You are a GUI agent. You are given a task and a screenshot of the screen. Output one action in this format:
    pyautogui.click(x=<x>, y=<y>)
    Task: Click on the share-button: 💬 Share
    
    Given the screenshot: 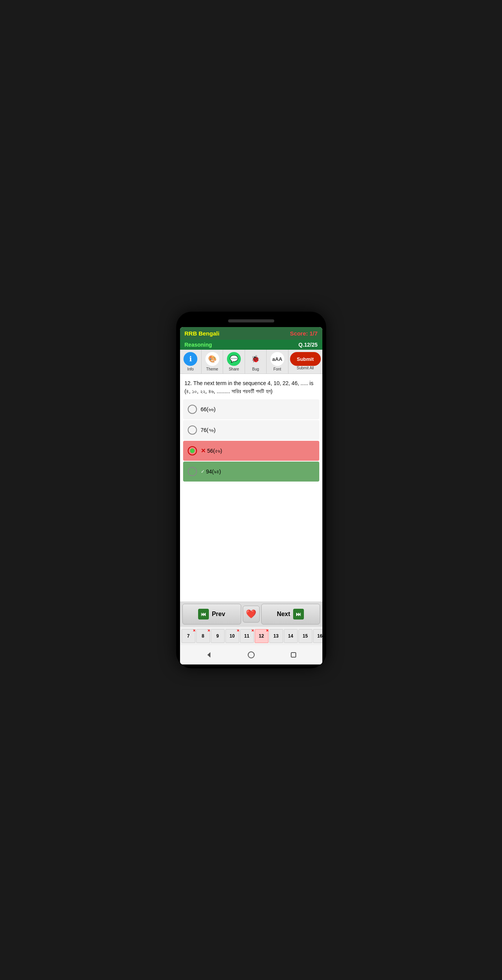 What is the action you would take?
    pyautogui.click(x=234, y=362)
    